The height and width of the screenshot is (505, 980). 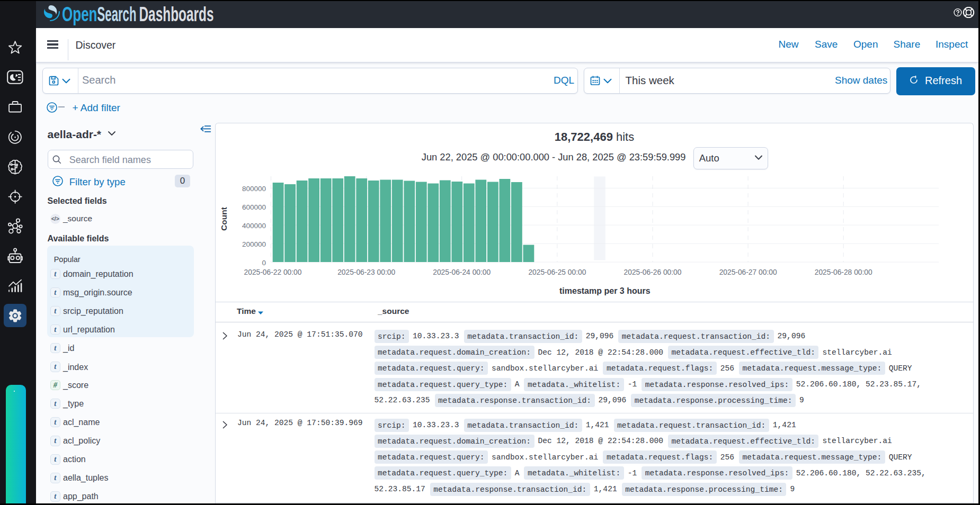 I want to click on svg-text: timestamp per 3 hours, so click(x=605, y=291).